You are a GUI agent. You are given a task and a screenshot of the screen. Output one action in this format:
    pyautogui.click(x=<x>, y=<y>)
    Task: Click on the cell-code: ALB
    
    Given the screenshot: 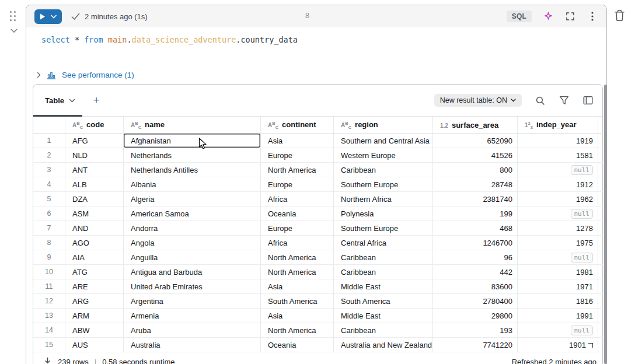 What is the action you would take?
    pyautogui.click(x=95, y=184)
    